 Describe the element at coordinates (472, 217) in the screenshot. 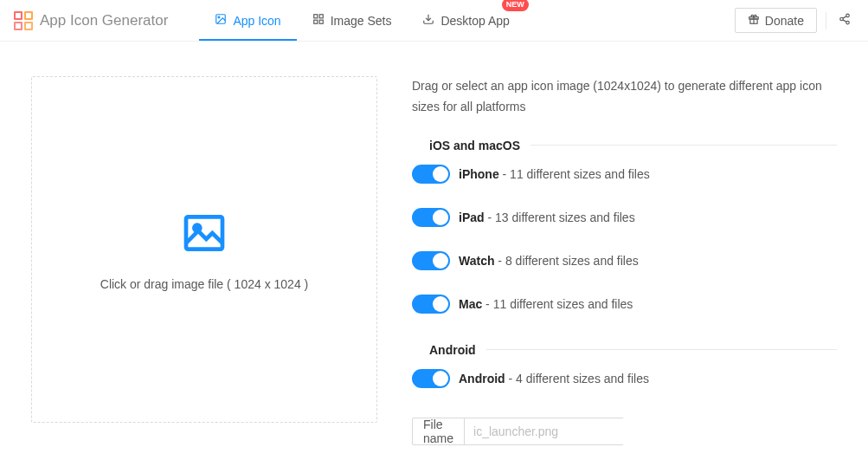

I see `toggle-label: iPad` at that location.